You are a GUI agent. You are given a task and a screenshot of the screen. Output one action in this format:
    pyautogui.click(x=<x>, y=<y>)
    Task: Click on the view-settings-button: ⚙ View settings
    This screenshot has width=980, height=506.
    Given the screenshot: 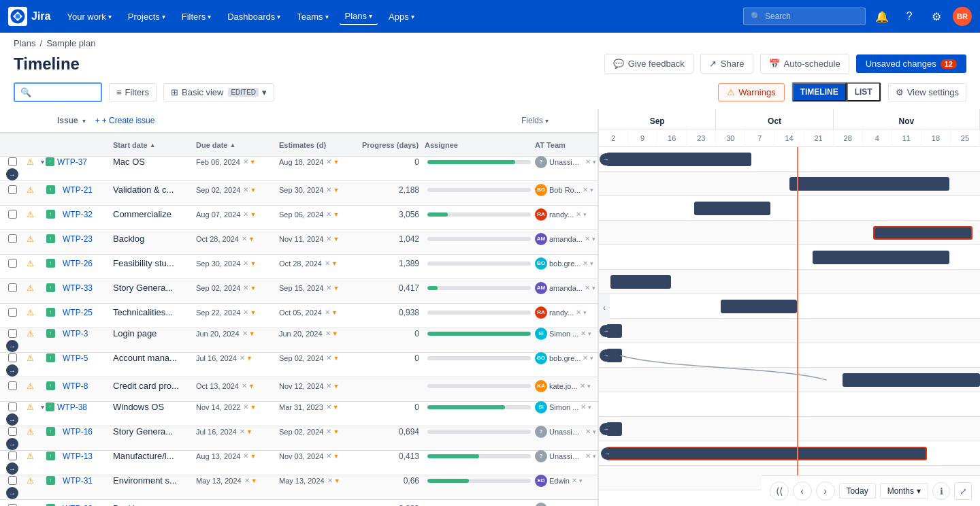 What is the action you would take?
    pyautogui.click(x=927, y=93)
    